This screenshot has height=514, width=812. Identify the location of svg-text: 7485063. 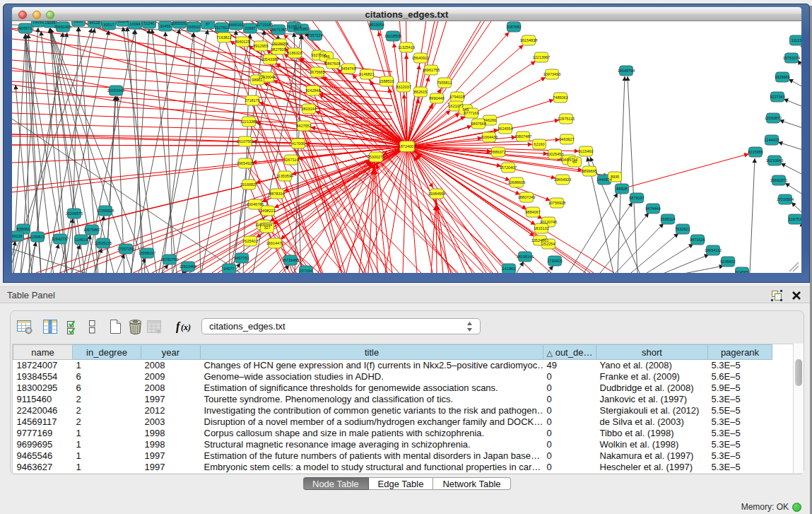
(560, 98).